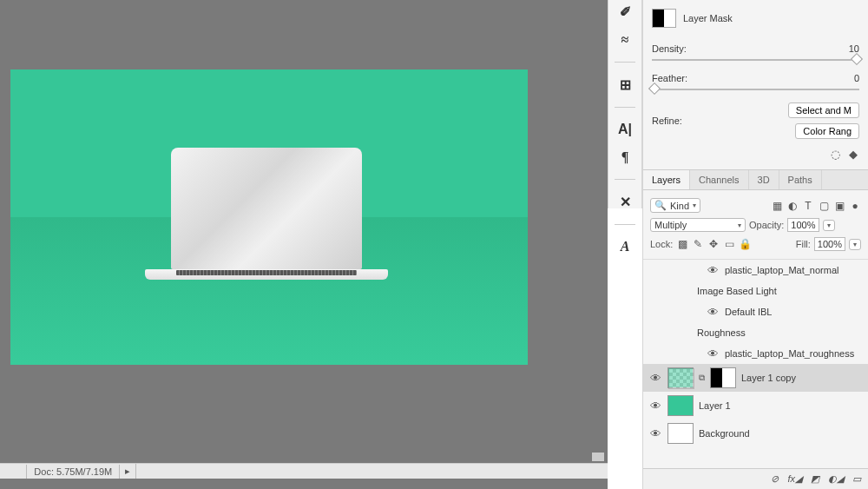  What do you see at coordinates (661, 244) in the screenshot?
I see `lock-label: Lock:` at bounding box center [661, 244].